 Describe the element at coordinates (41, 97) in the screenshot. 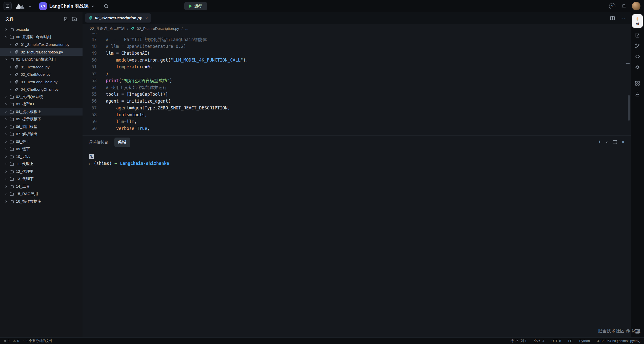

I see `tree-item-folder: 02_文档QA系统` at that location.